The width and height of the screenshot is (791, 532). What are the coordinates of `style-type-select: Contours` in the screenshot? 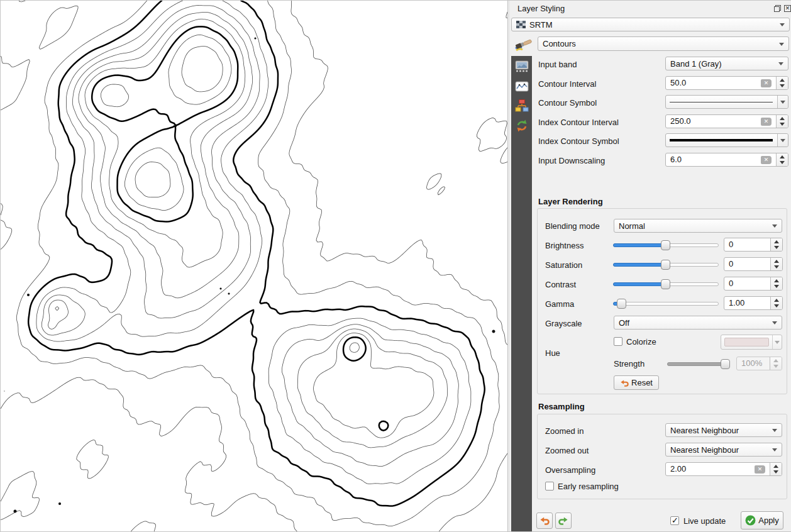 It's located at (663, 44).